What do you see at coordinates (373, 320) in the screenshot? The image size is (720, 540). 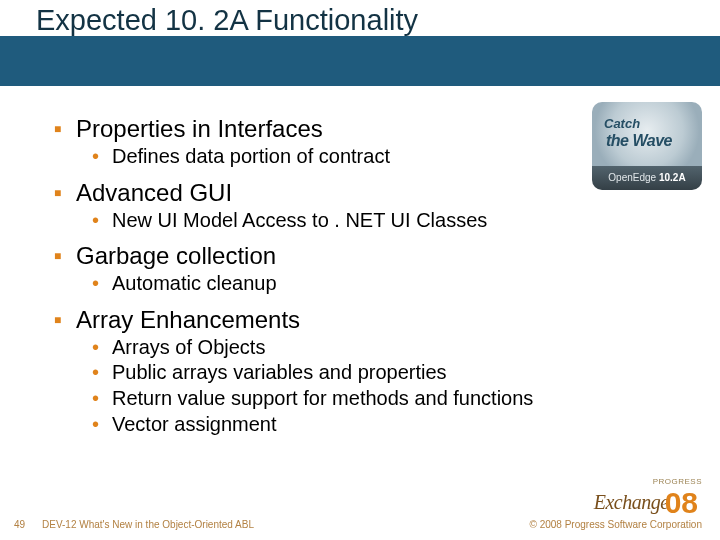 I see `section-heading: Array Enhancements` at bounding box center [373, 320].